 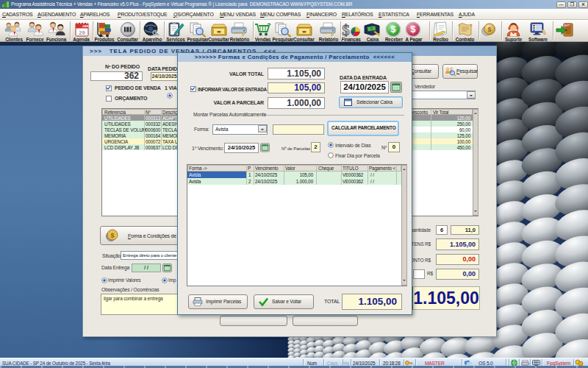 I want to click on svg-text: JAN, so click(x=85, y=26).